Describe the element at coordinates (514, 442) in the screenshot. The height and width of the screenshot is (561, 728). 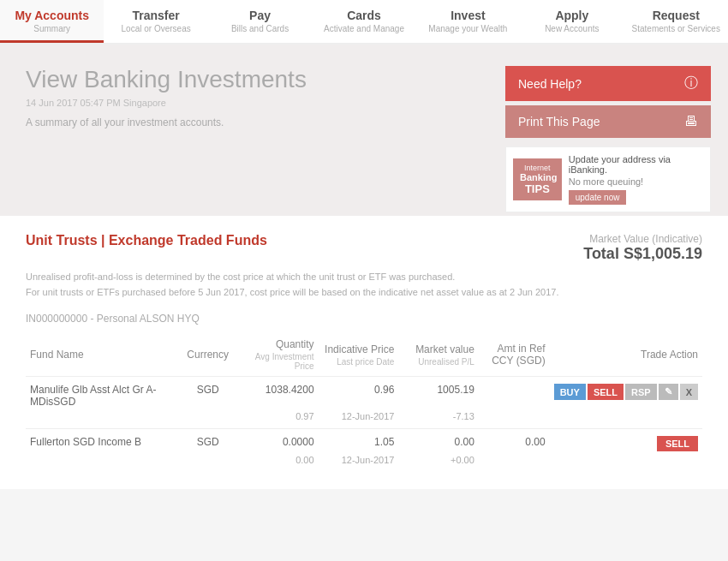
I see `amt-ref-2: 0.00` at that location.